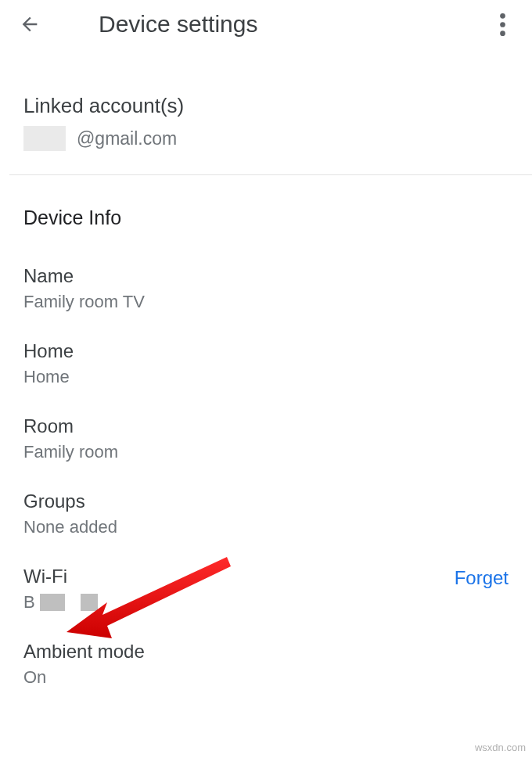  I want to click on room-value: Family room, so click(266, 452).